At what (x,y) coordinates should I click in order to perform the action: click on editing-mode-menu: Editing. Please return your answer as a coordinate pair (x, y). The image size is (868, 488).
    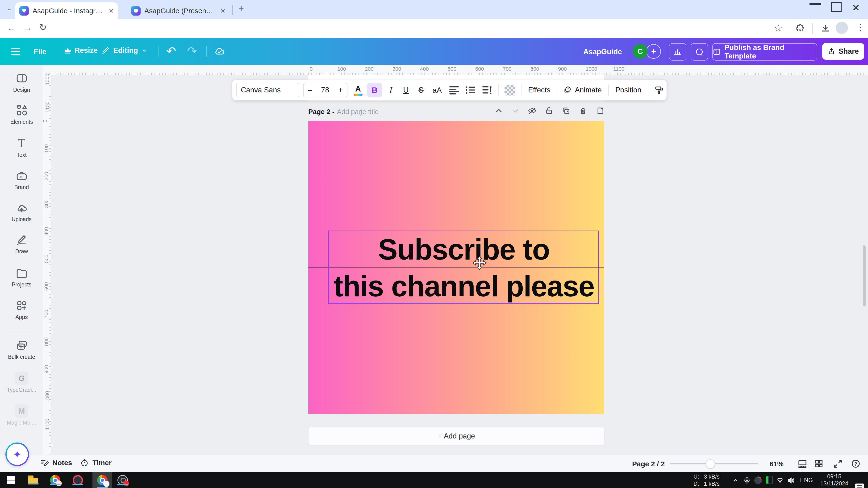
    Looking at the image, I should click on (125, 51).